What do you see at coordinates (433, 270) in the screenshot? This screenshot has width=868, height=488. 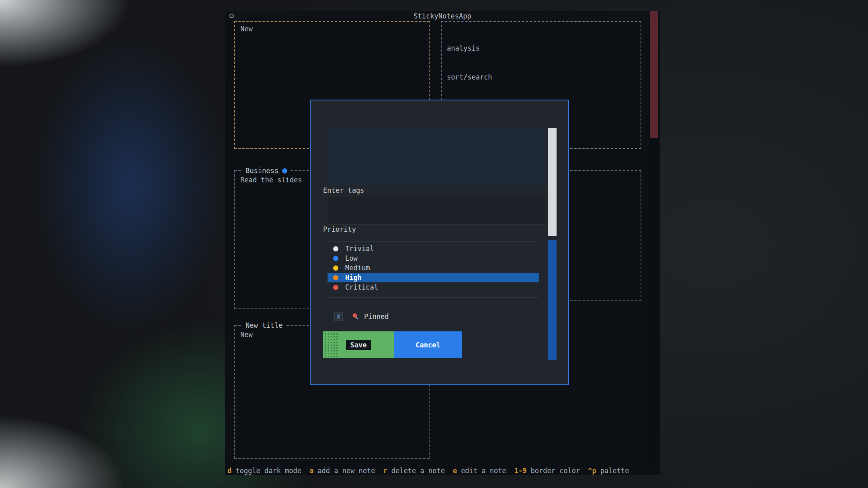 I see `priority-list: Trivial Low Medium High Critical` at bounding box center [433, 270].